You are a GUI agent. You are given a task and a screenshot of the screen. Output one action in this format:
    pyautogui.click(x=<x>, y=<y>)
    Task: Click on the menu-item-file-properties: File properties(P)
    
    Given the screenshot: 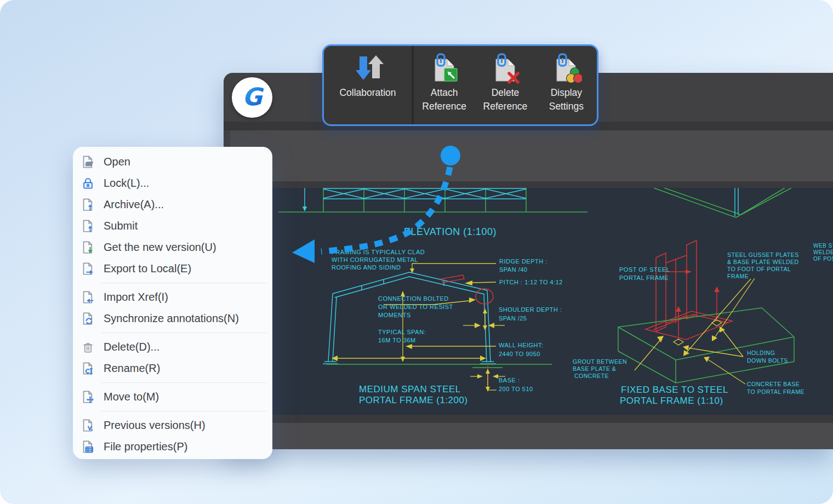 What is the action you would take?
    pyautogui.click(x=173, y=447)
    